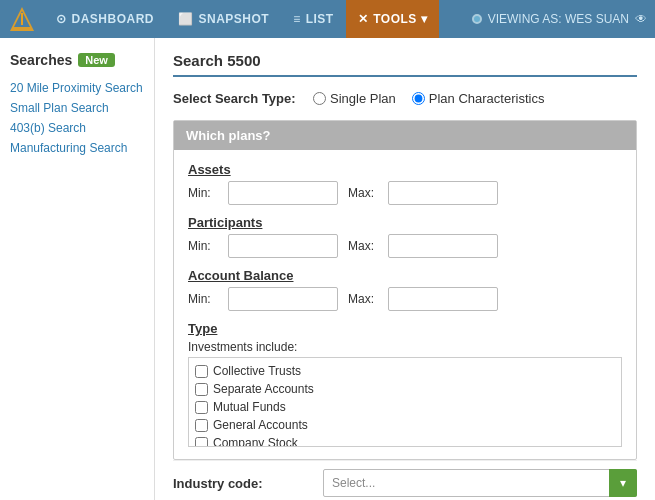  I want to click on assets-group: Assets Min: Max:, so click(405, 184).